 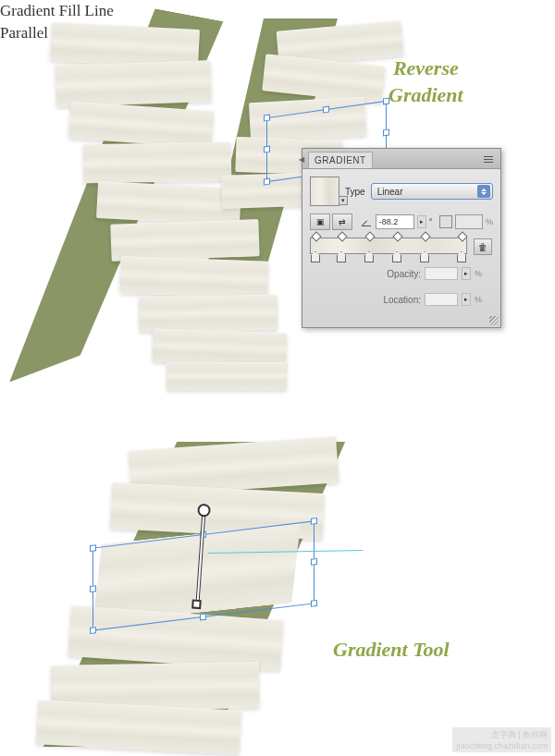 I want to click on gradient-ramp: 🗑, so click(x=388, y=246).